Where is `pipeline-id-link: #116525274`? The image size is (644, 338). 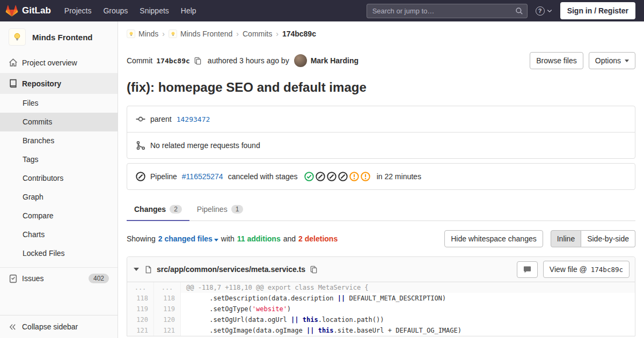 pipeline-id-link: #116525274 is located at coordinates (203, 177).